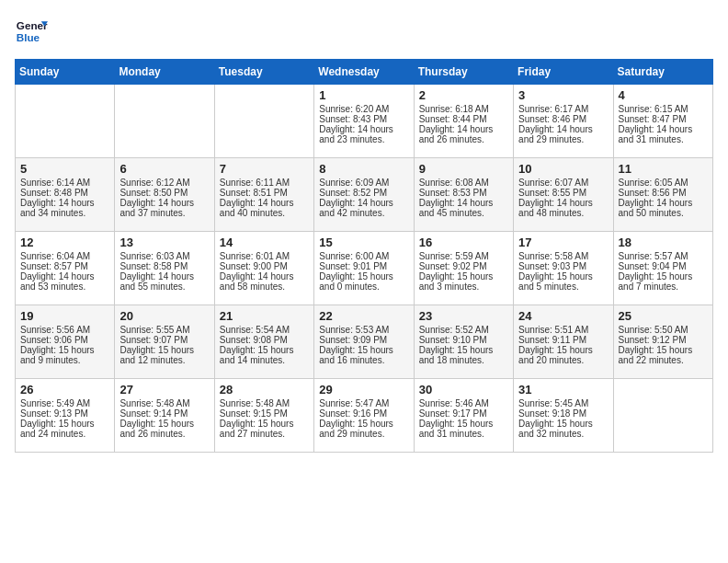 This screenshot has width=728, height=563. Describe the element at coordinates (164, 316) in the screenshot. I see `day-number: 20` at that location.